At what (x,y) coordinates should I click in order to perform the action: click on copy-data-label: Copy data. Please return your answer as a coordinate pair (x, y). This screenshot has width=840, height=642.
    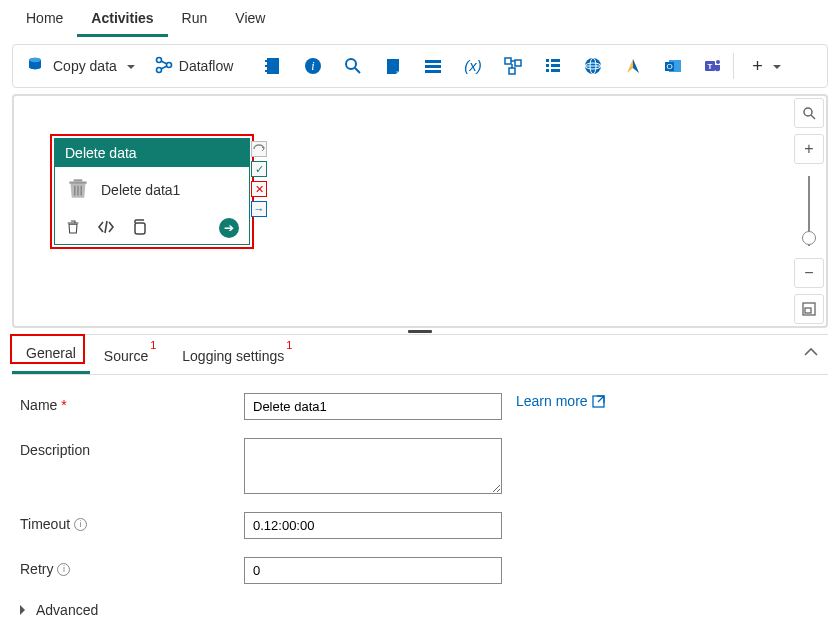
    Looking at the image, I should click on (85, 66).